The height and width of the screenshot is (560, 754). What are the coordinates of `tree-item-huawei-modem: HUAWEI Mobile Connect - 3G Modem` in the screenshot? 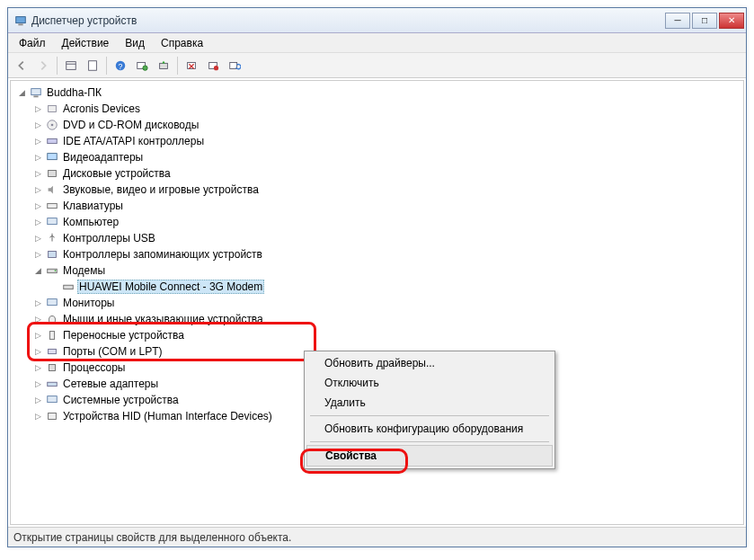 It's located at (395, 287).